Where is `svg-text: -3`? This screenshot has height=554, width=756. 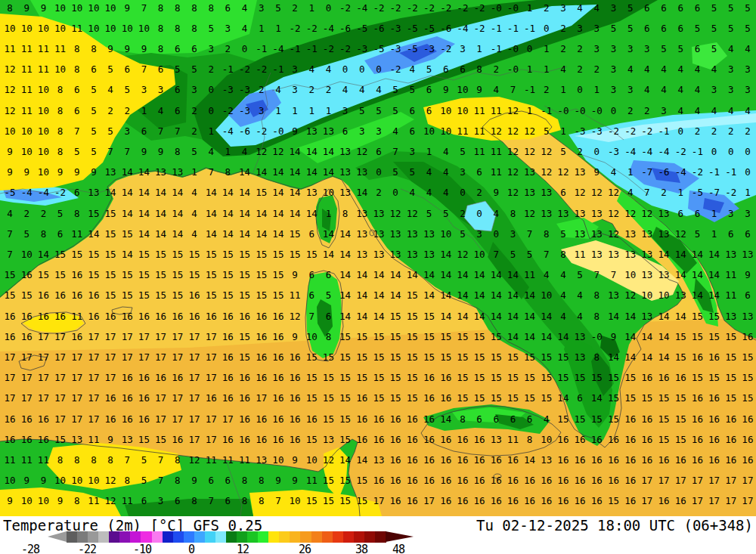
svg-text: -3 is located at coordinates (228, 89).